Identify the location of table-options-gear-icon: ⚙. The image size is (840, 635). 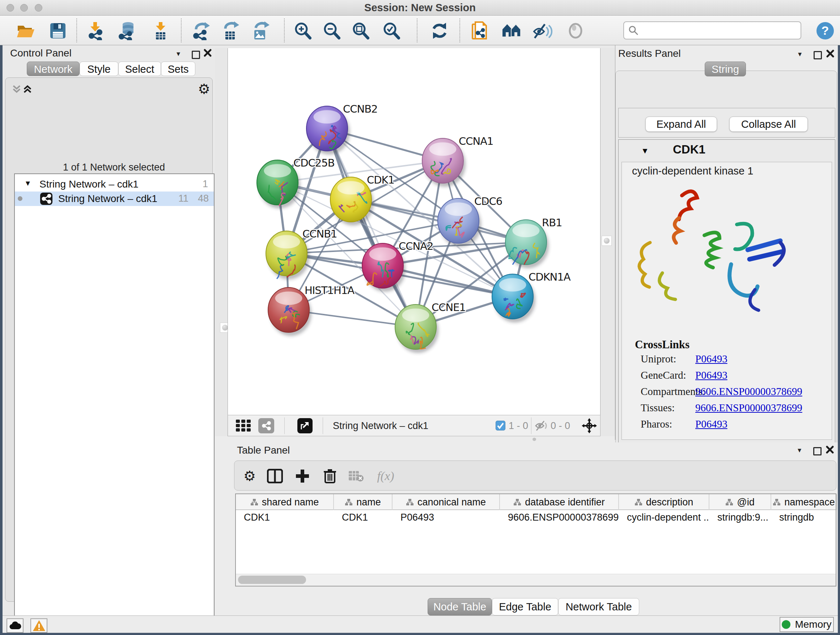
(250, 476).